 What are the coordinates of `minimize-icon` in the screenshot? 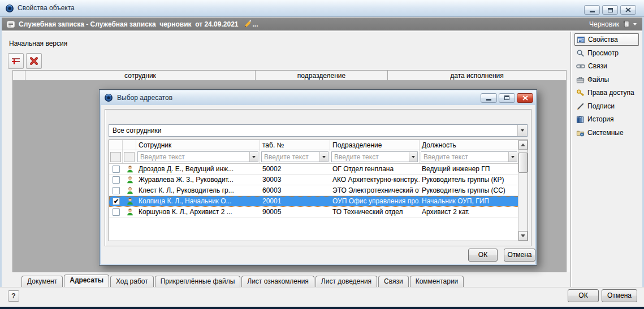 It's located at (489, 99).